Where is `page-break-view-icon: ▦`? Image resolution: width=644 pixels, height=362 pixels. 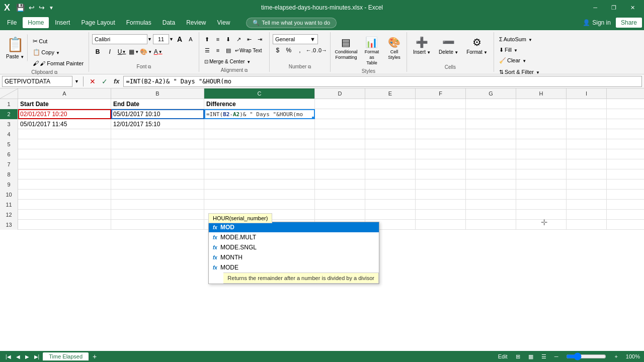 page-break-view-icon: ▦ is located at coordinates (531, 357).